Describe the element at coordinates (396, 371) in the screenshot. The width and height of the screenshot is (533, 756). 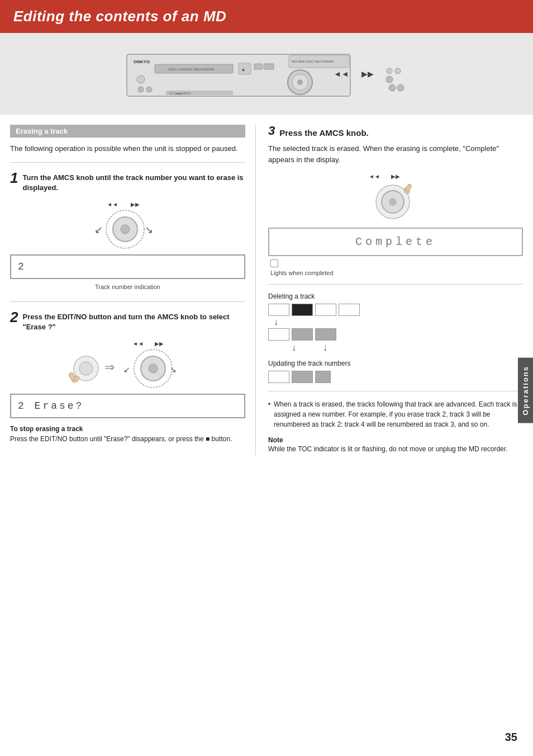
I see `updating-diagram: Updating the track numbers` at that location.